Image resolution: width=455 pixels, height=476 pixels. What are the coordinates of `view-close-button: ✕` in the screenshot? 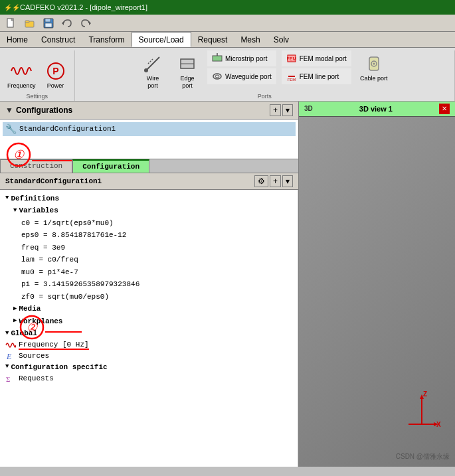 It's located at (444, 109).